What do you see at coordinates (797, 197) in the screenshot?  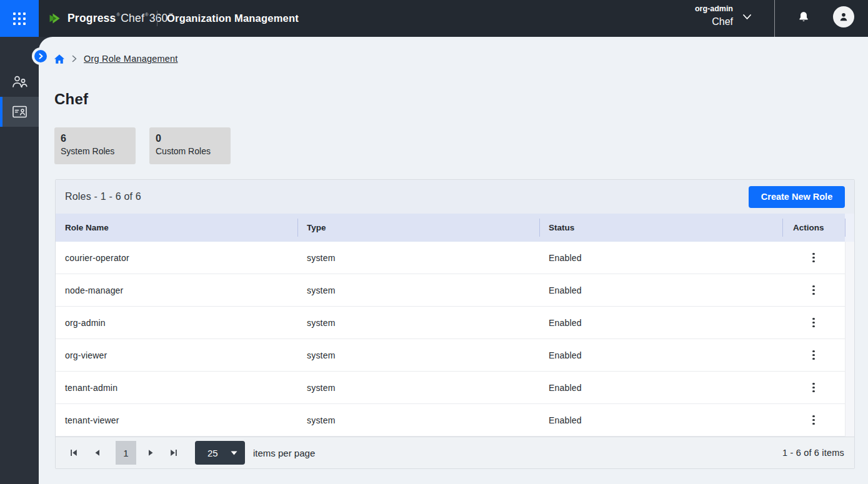 I see `create-new-role-button: Create New Role` at bounding box center [797, 197].